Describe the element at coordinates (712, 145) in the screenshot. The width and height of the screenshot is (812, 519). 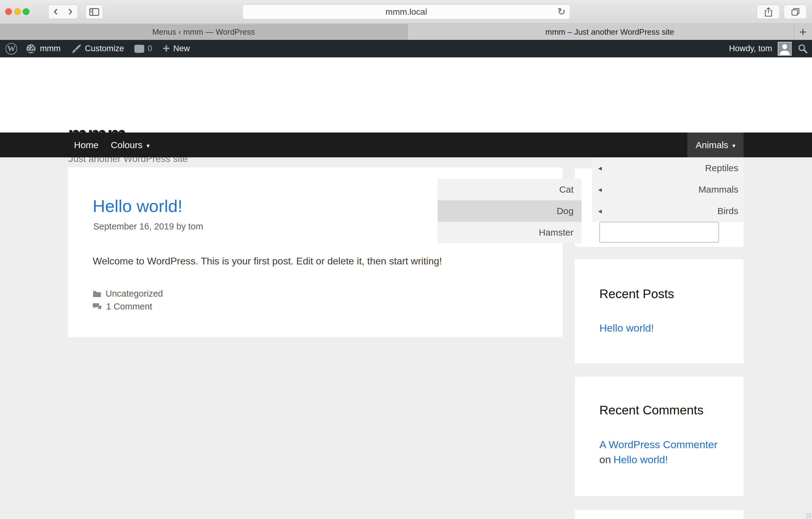
I see `nav-animals-label: Animals` at that location.